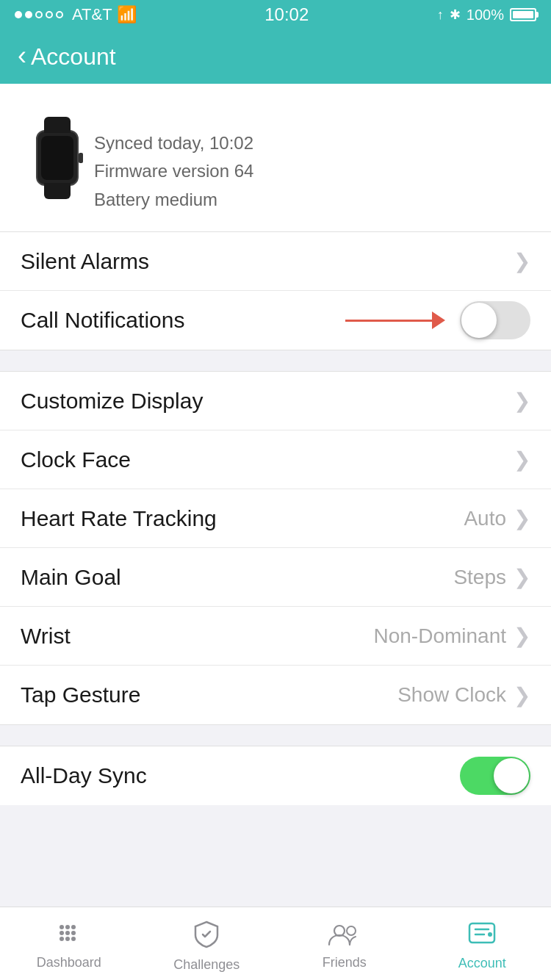  I want to click on heart-rate-value: Auto, so click(485, 519).